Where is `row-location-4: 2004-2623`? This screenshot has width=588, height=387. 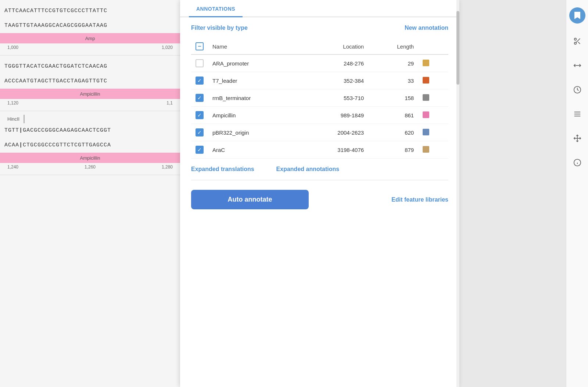 row-location-4: 2004-2623 is located at coordinates (334, 132).